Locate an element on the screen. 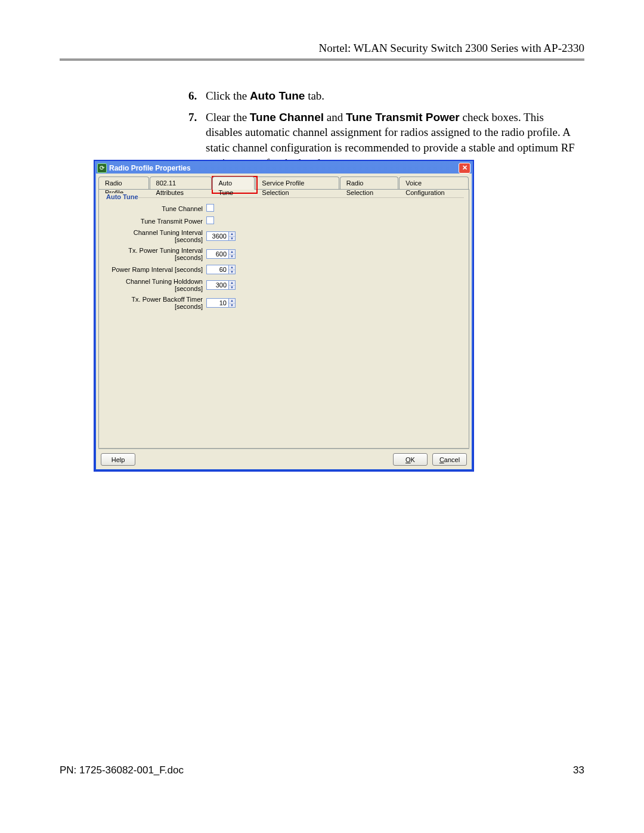  bold-term: Tune Transmit Power is located at coordinates (403, 117).